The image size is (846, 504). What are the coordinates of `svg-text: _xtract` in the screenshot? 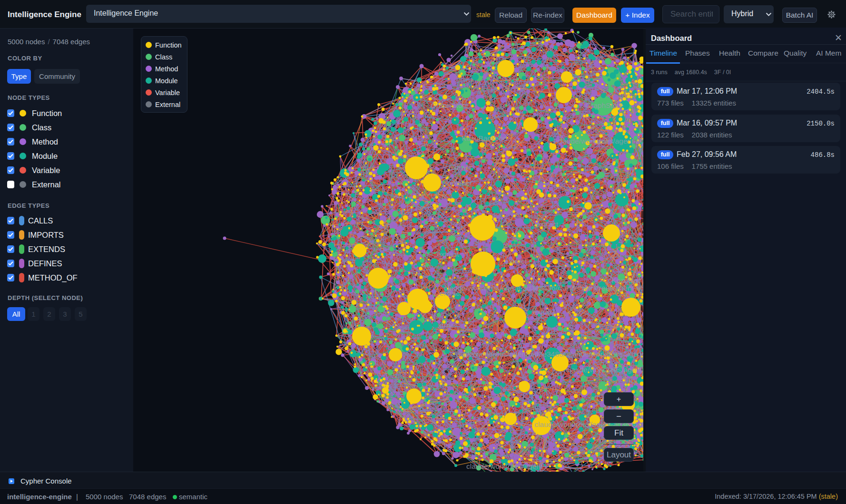 It's located at (445, 325).